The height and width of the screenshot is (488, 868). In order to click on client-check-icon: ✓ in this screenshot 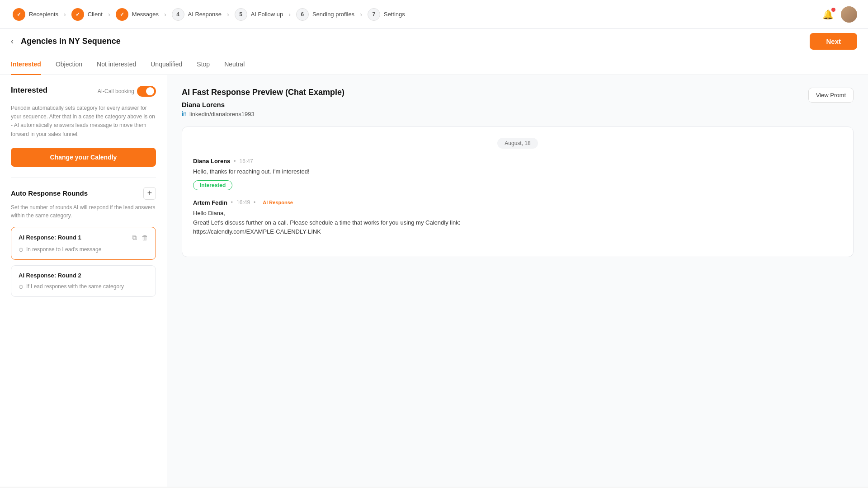, I will do `click(78, 14)`.